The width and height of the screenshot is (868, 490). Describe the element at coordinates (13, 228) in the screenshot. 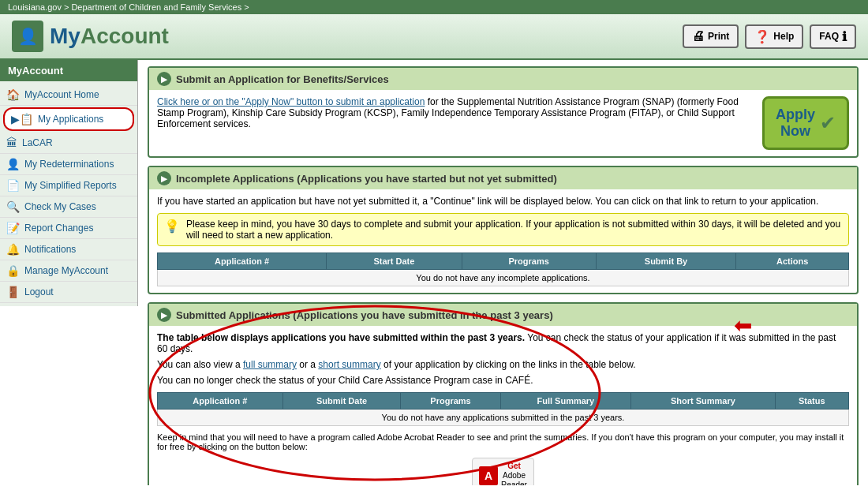

I see `report-changes-icon: 📝` at that location.